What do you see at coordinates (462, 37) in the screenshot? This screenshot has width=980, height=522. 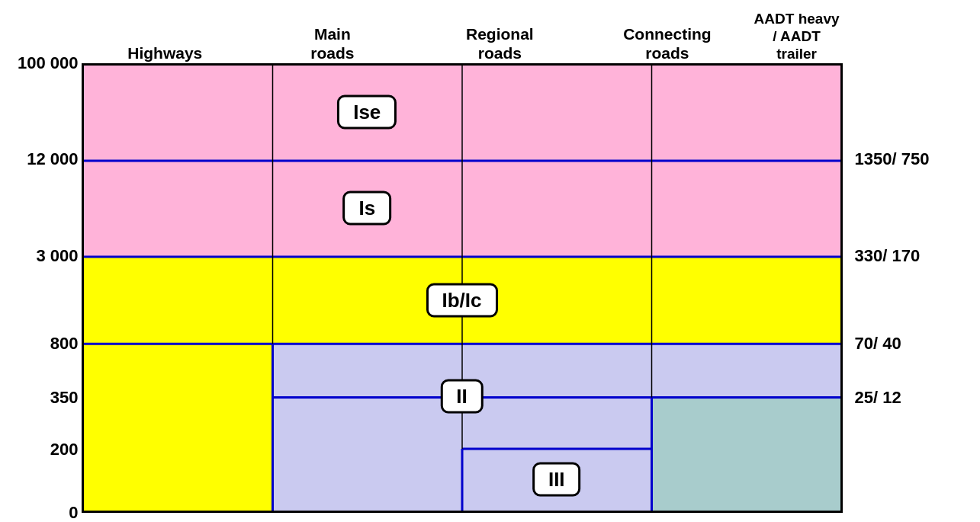 I see `column-headers: Highways Mainroads Regionalroads Connect…` at bounding box center [462, 37].